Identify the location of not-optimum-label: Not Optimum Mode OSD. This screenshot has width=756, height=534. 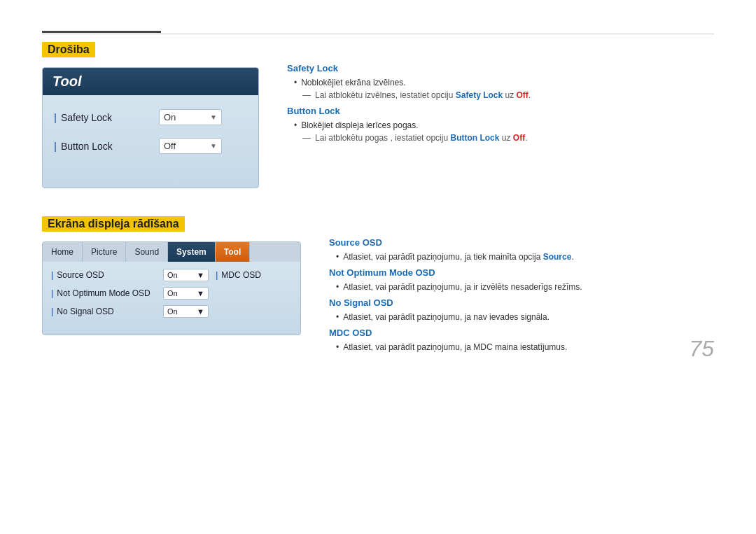
(107, 293).